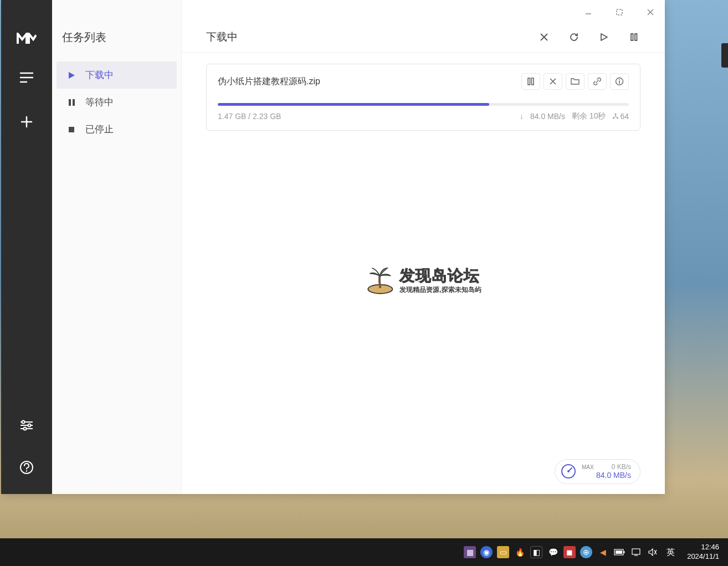 The image size is (728, 566). Describe the element at coordinates (636, 552) in the screenshot. I see `tray-network-icon` at that location.